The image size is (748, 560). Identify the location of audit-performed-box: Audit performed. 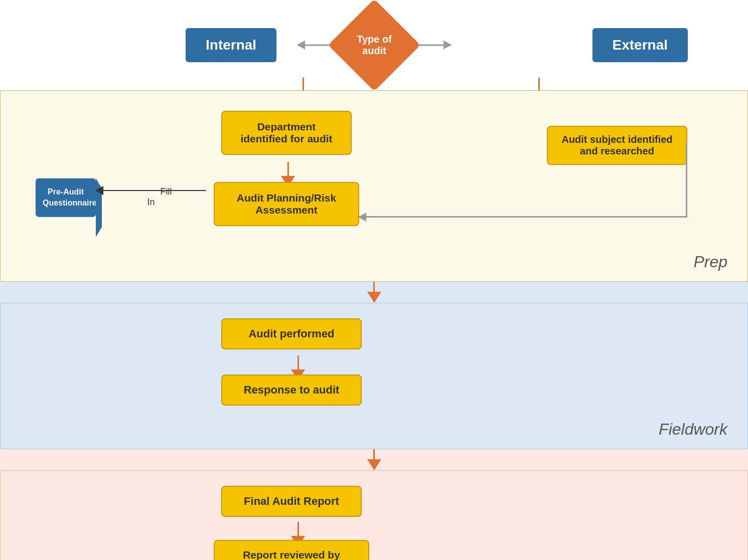
(291, 334).